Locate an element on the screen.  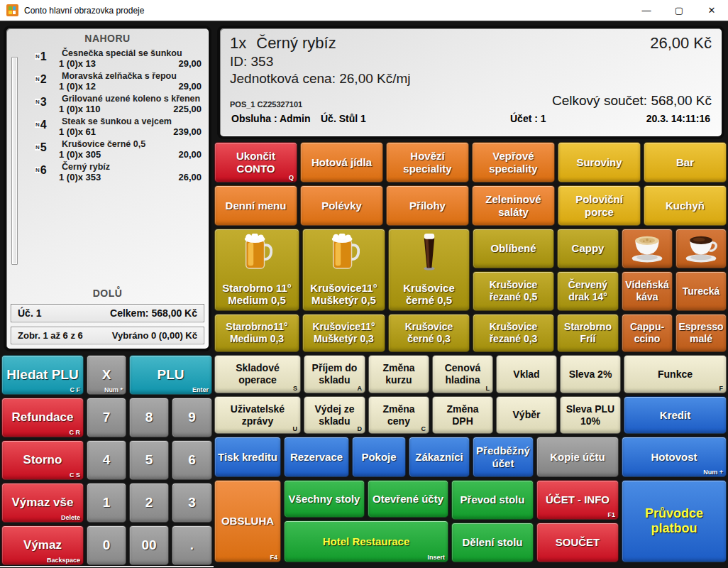
plu-krusovice-rezane-05-button: Krušovice řezané 0,5 is located at coordinates (514, 291).